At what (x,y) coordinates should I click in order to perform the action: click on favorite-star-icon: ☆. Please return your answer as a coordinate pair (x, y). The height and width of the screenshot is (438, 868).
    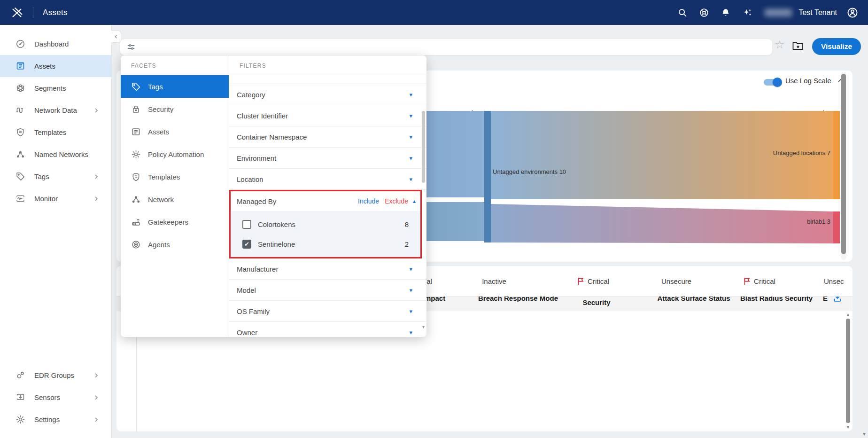
    Looking at the image, I should click on (780, 45).